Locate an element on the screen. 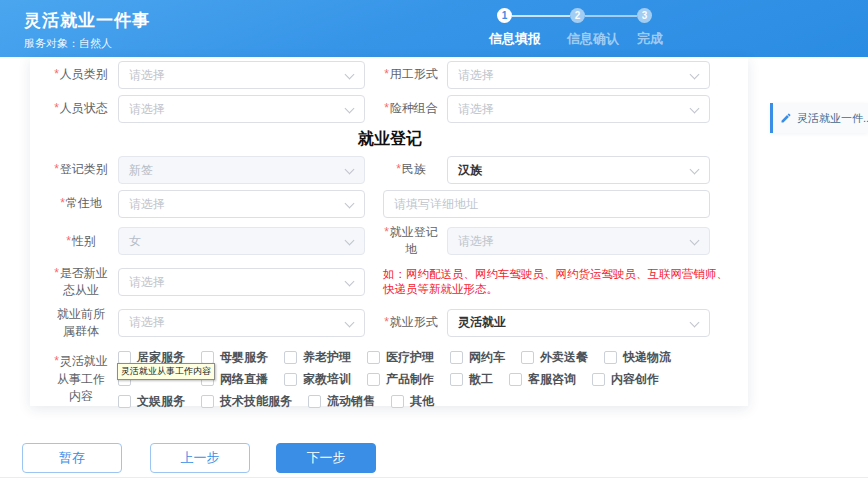 The image size is (868, 486). checkbox-label: 其他 is located at coordinates (422, 402).